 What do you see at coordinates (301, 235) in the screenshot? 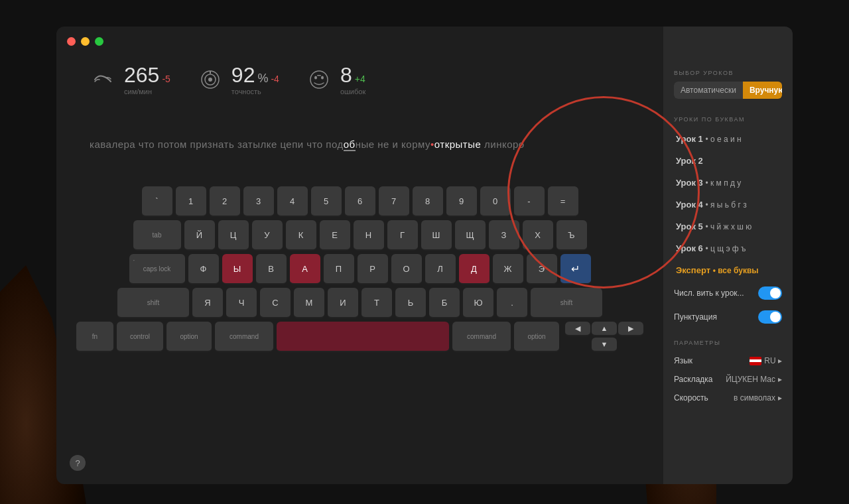
I see `key-к: К` at bounding box center [301, 235].